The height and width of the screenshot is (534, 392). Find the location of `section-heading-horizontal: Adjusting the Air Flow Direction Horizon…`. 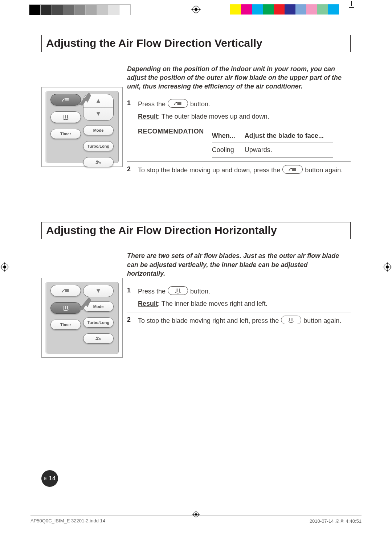

section-heading-horizontal: Adjusting the Air Flow Direction Horizon… is located at coordinates (196, 231).